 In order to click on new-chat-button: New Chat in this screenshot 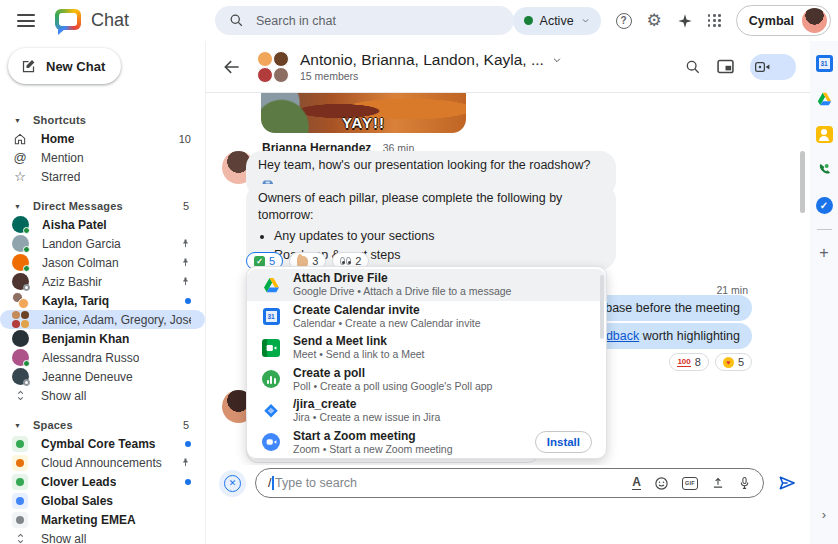, I will do `click(64, 66)`.